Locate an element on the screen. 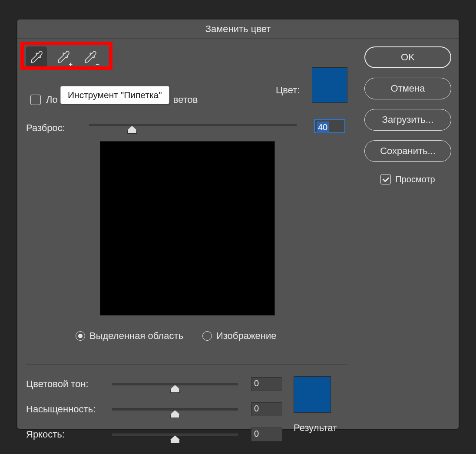 This screenshot has width=476, height=454. hue-input: 0 is located at coordinates (267, 384).